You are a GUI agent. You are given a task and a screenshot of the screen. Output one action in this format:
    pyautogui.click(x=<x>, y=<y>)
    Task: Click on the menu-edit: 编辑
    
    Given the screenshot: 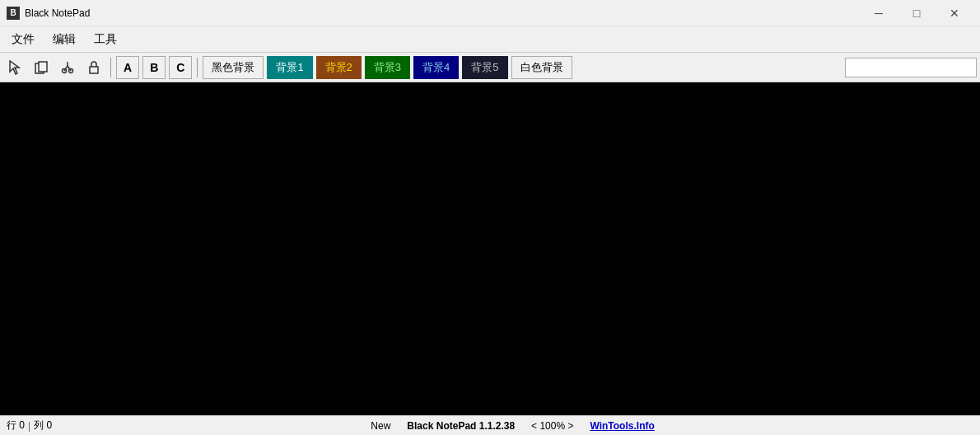 What is the action you would take?
    pyautogui.click(x=64, y=40)
    